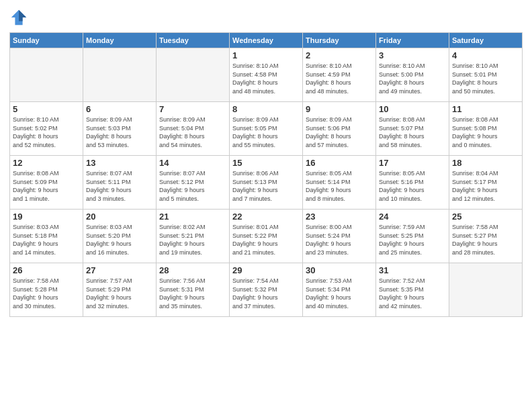 This screenshot has width=532, height=411. What do you see at coordinates (266, 236) in the screenshot?
I see `week-row-3: 19Sunrise: 8:03 AMSunset: 5:18 PMDayligh…` at bounding box center [266, 236].